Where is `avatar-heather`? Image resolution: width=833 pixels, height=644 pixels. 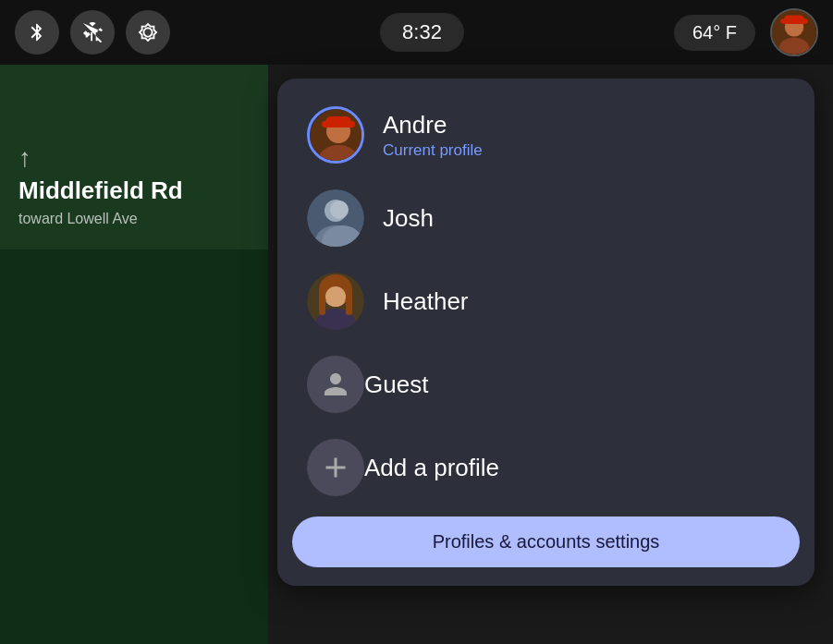 avatar-heather is located at coordinates (336, 301).